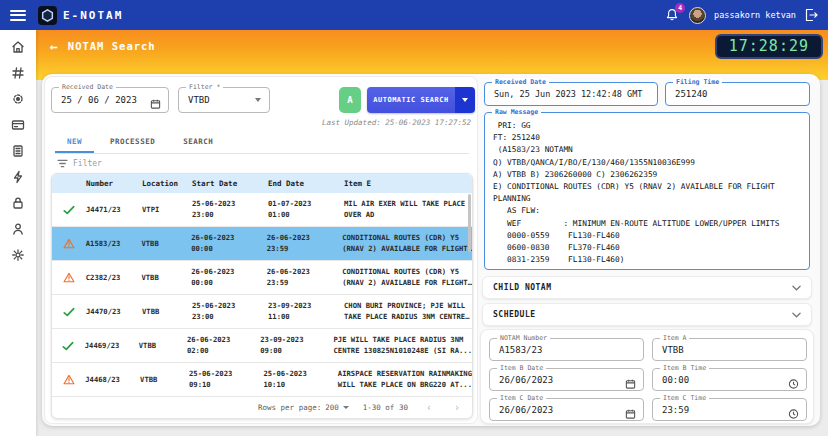  Describe the element at coordinates (80, 164) in the screenshot. I see `table-filter-toggle: Filter` at that location.